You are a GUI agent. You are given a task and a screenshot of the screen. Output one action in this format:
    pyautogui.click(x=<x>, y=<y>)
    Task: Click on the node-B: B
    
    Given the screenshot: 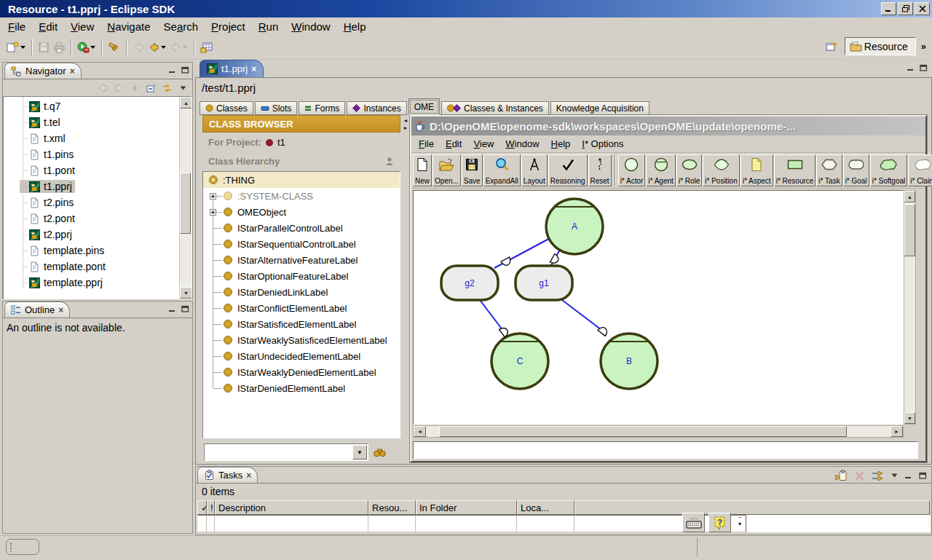 What is the action you would take?
    pyautogui.click(x=629, y=361)
    